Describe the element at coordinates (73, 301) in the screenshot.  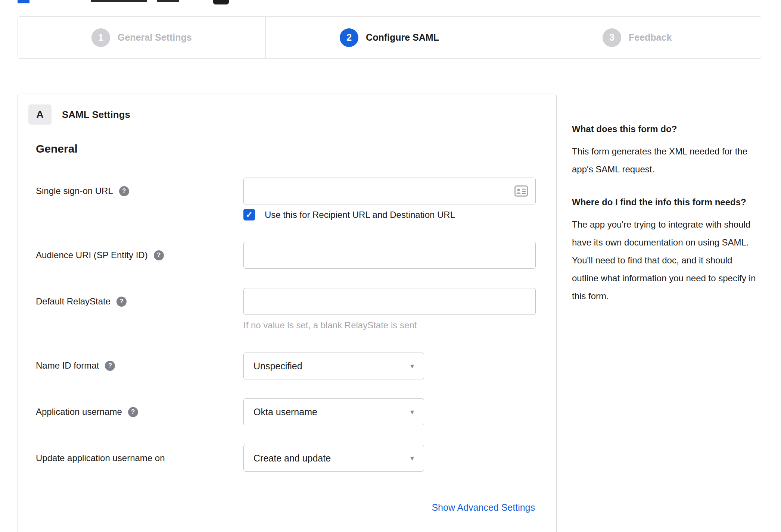
I see `relay-state-label: Default RelayState` at that location.